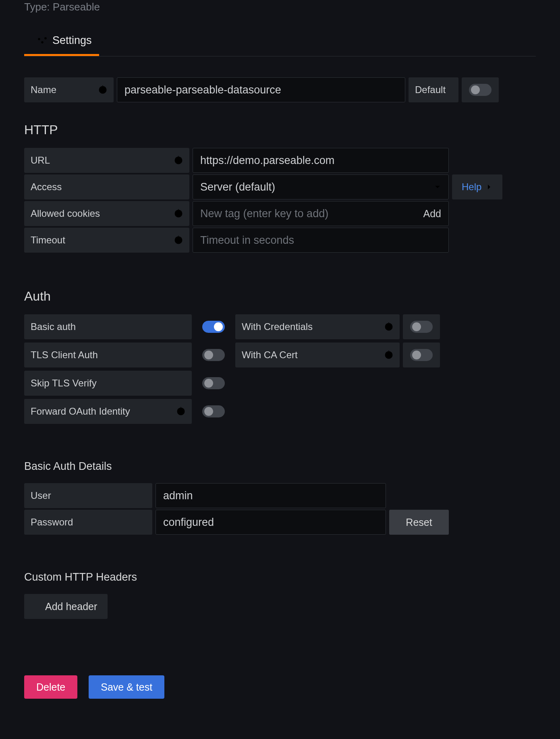  Describe the element at coordinates (108, 411) in the screenshot. I see `forward-oauth-label: Forward OAuth Identity` at that location.